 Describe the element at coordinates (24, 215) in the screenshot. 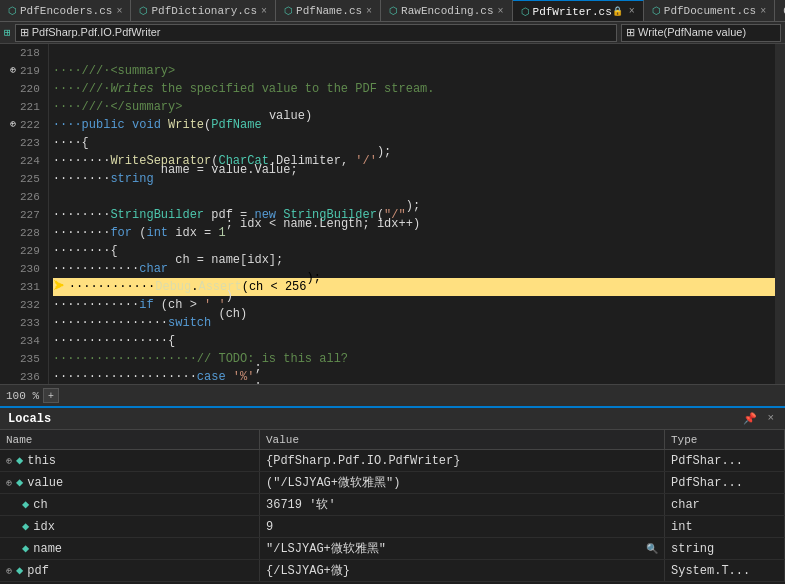

I see `line-227: 227` at that location.